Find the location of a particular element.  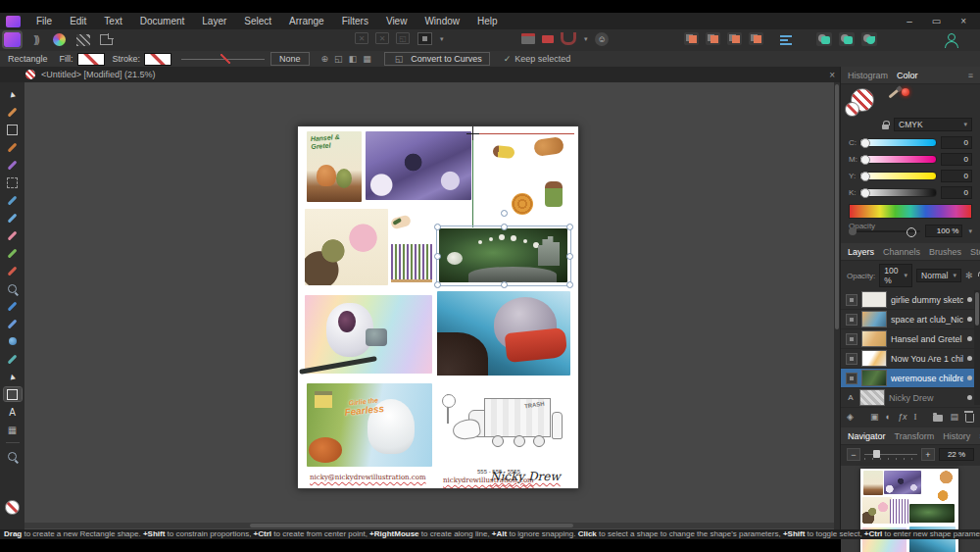

artwork-rocket-bottles is located at coordinates (411, 249).